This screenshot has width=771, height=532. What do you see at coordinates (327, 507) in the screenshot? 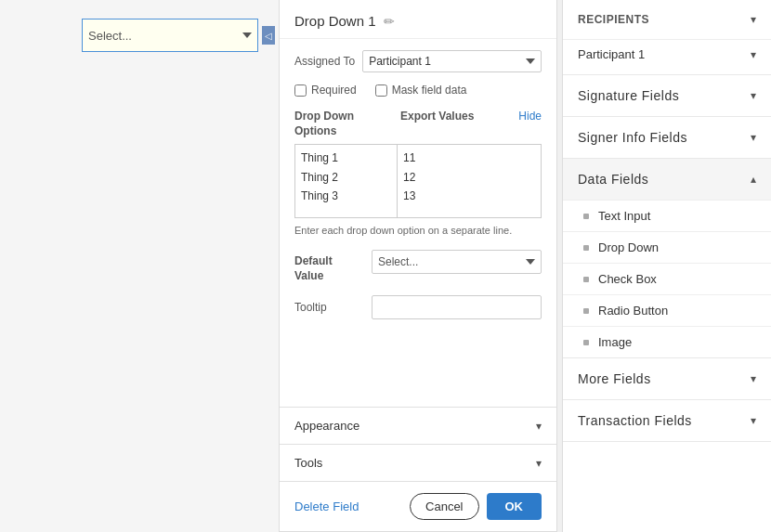
I see `delete-field-link: Delete Field` at bounding box center [327, 507].